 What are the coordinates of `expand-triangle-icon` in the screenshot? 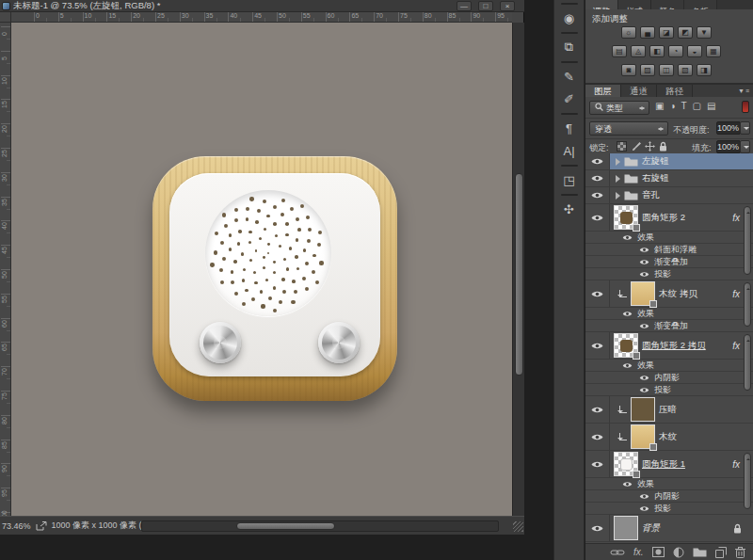 It's located at (617, 196).